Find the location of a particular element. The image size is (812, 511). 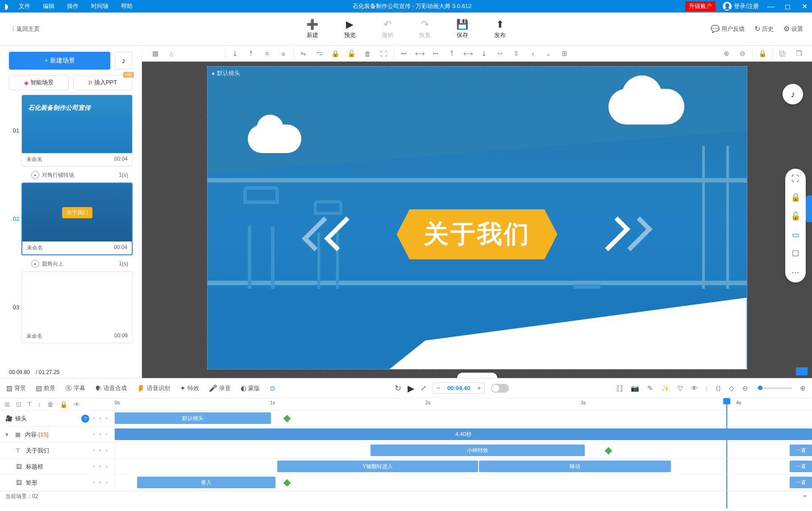

clip-text-effect: 小样特效 is located at coordinates (478, 450).